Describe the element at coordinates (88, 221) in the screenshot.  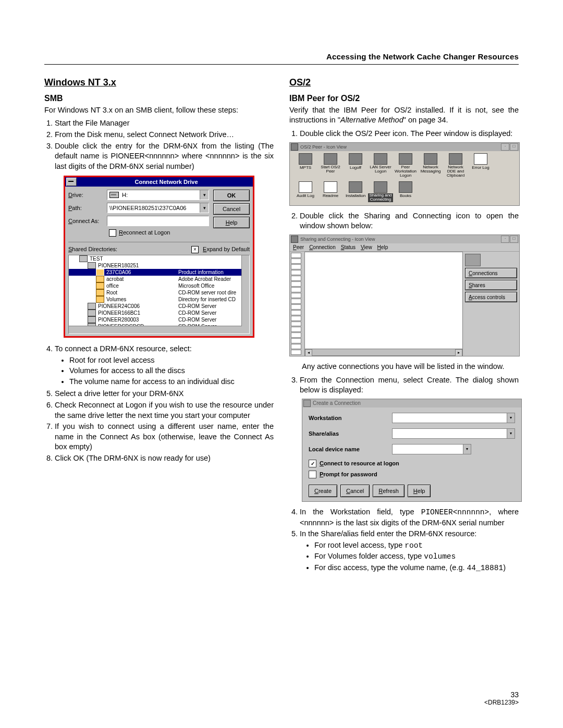
I see `connect-as-label: Connect As:` at that location.